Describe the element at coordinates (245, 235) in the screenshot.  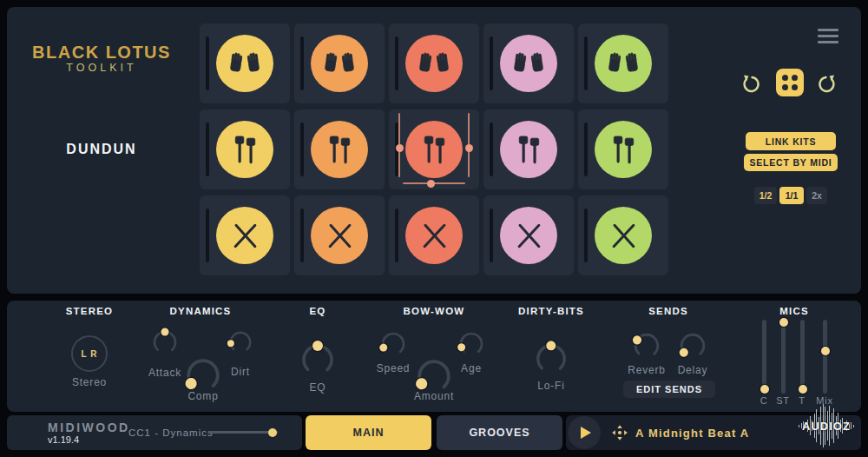
I see `pad-row3-col1` at that location.